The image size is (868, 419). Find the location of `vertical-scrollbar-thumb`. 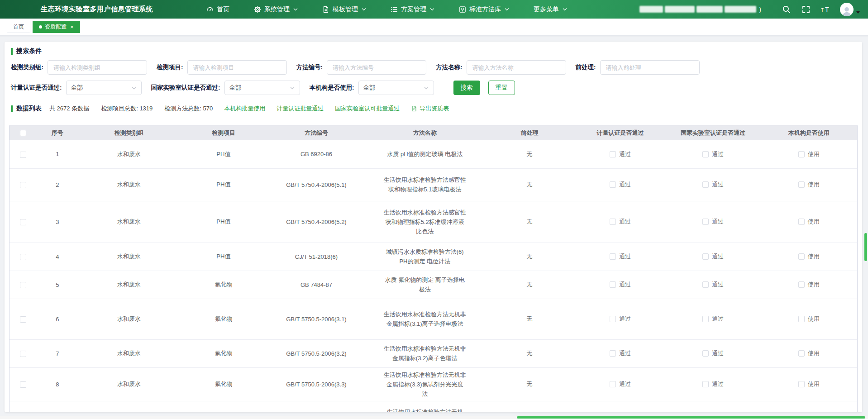

vertical-scrollbar-thumb is located at coordinates (866, 247).